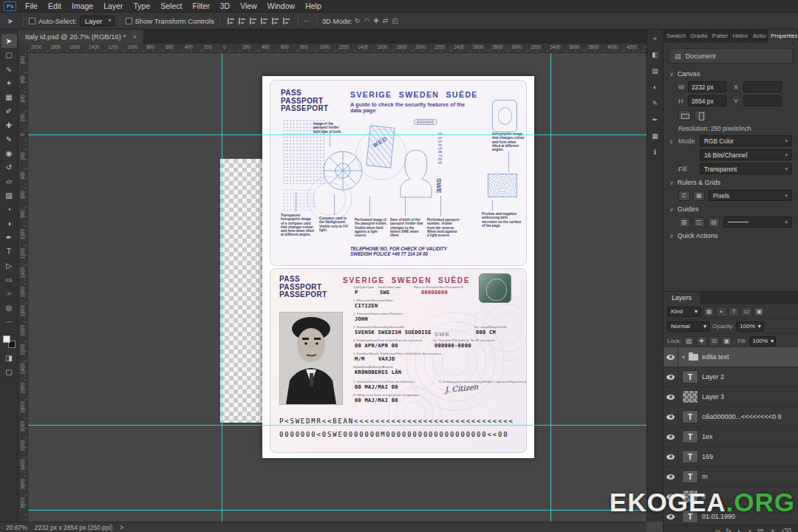 The height and width of the screenshot is (532, 798). I want to click on show-transform-checkbox, so click(129, 21).